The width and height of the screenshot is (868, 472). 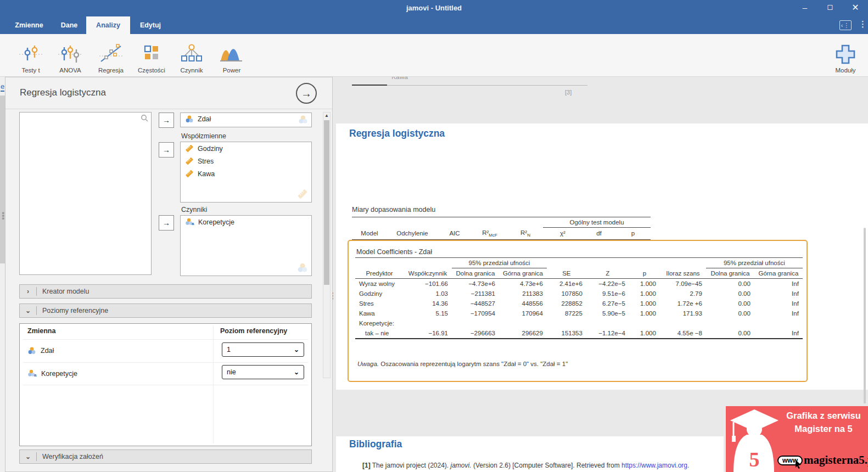 What do you see at coordinates (246, 119) in the screenshot?
I see `variable-item-zdal: Zdał` at bounding box center [246, 119].